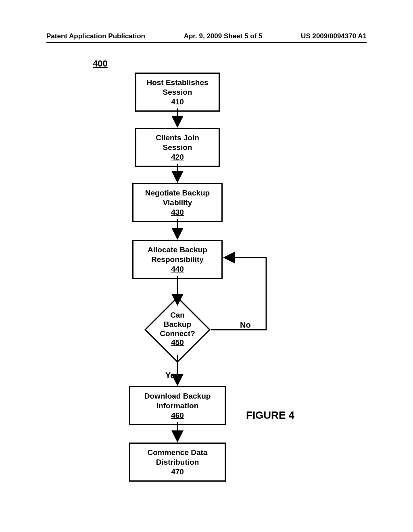 Image resolution: width=413 pixels, height=532 pixels. Describe the element at coordinates (206, 37) in the screenshot. I see `page-header: Patent Application Publication Apr. 9, 2…` at that location.